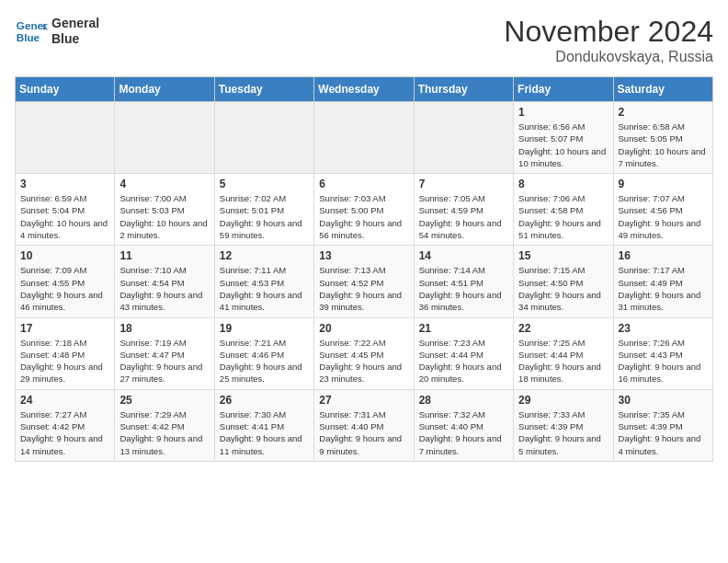 The image size is (728, 563). What do you see at coordinates (31, 31) in the screenshot?
I see `logo-icon: General Blue` at bounding box center [31, 31].